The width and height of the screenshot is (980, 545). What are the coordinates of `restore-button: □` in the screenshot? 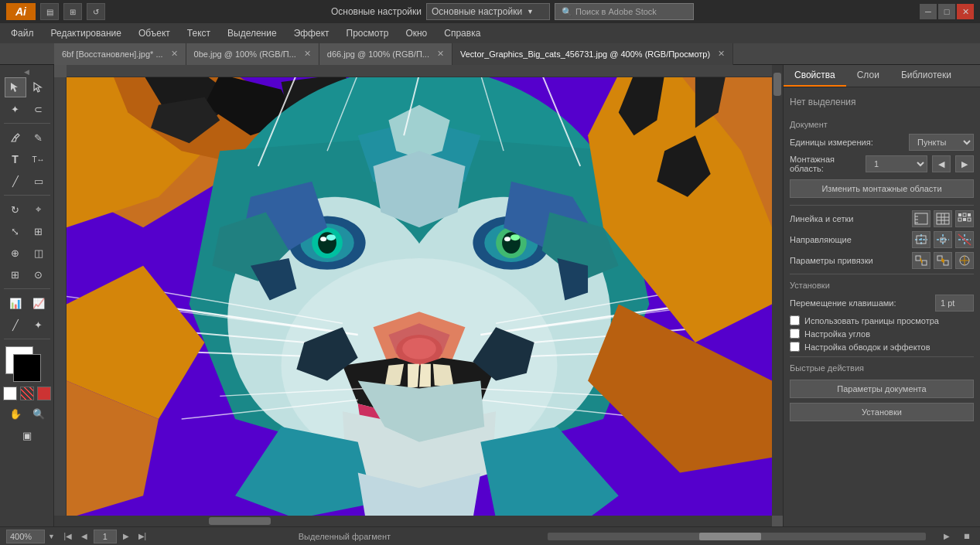 It's located at (947, 12).